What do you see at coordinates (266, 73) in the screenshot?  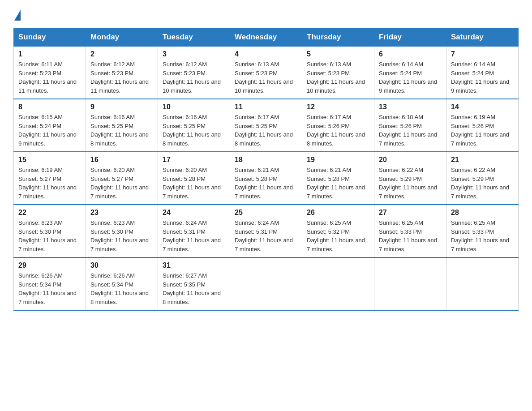 I see `calendar-week-row: 1Sunrise: 6:11 AMSunset: 5:23 PMDaylight…` at bounding box center [266, 73].